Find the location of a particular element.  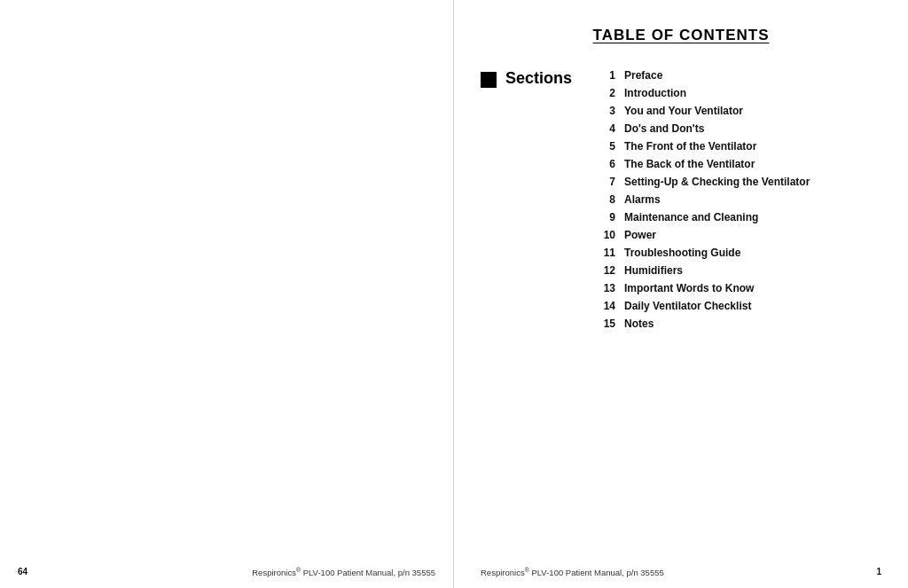

toc-number: 12 is located at coordinates (610, 270).